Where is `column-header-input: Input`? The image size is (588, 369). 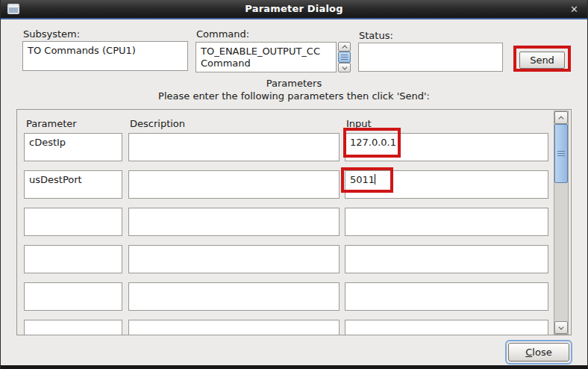
column-header-input: Input is located at coordinates (359, 124).